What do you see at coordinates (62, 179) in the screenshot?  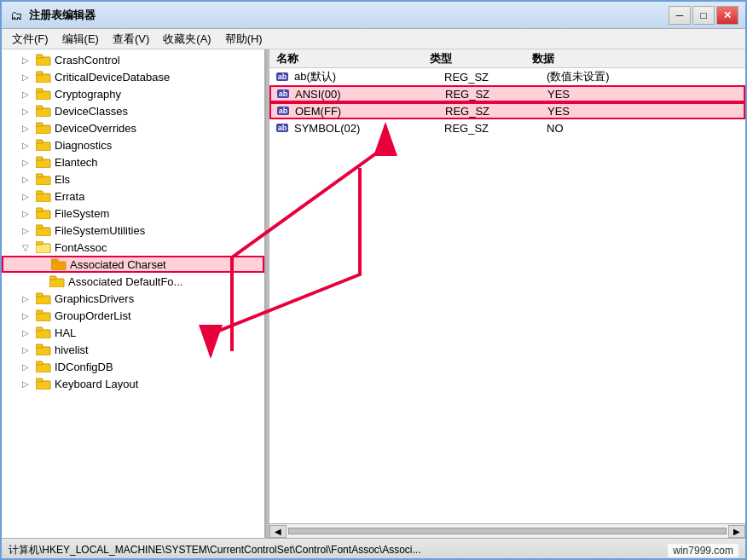 I see `tree-item-label: Els` at bounding box center [62, 179].